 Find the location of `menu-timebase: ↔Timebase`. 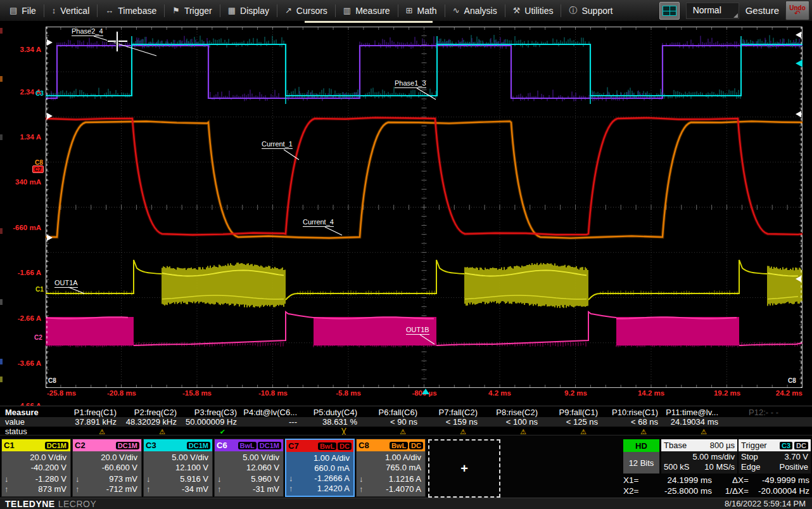

menu-timebase: ↔Timebase is located at coordinates (130, 11).